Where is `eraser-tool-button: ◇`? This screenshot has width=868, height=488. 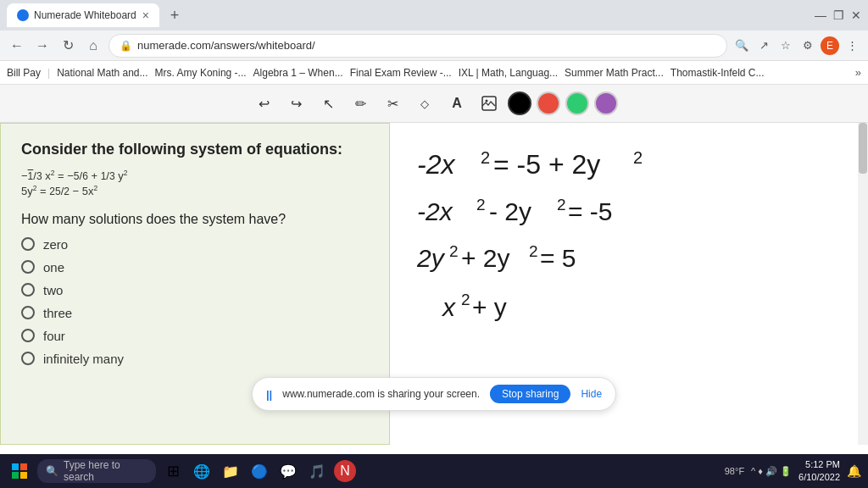
eraser-tool-button: ◇ is located at coordinates (425, 103).